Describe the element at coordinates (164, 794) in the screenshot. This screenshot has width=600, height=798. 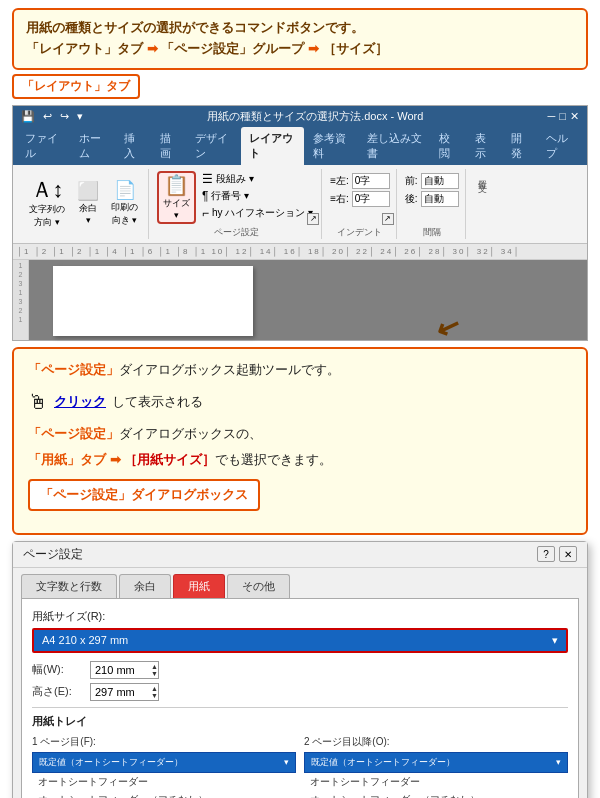
I see `first-page-option-2: オートシートフィーダー（フチなし）` at that location.